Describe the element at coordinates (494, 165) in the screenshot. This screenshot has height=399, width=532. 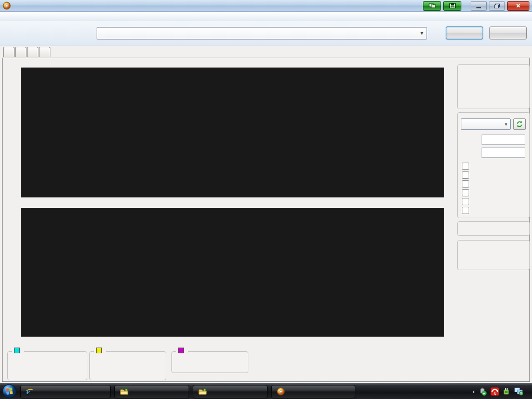
I see `settings-panel: ▼` at that location.